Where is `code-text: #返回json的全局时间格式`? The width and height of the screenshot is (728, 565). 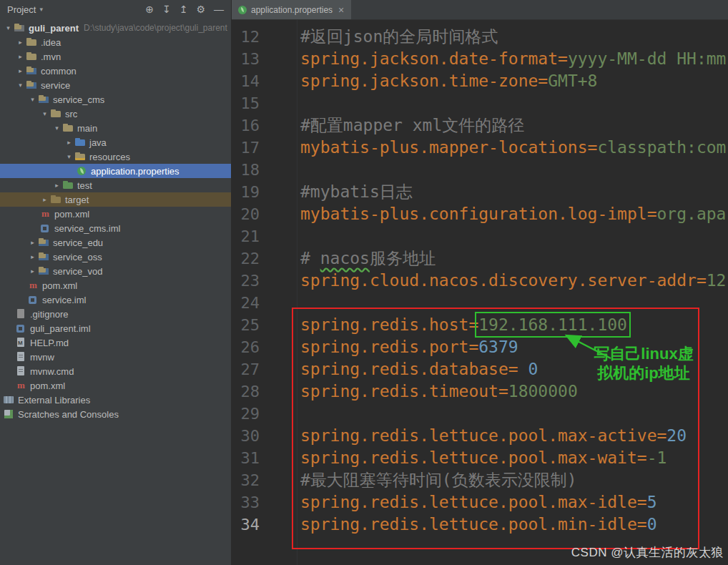
code-text: #返回json的全局时间格式 is located at coordinates (399, 37).